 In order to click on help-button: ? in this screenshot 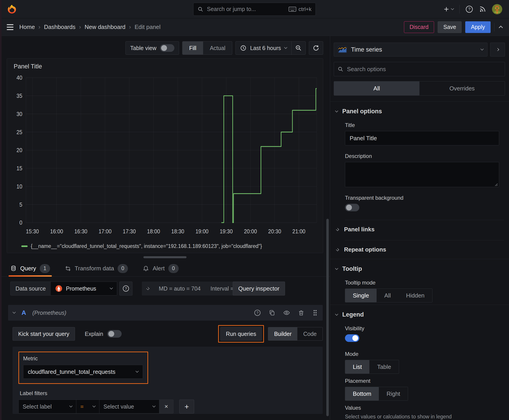, I will do `click(469, 9)`.